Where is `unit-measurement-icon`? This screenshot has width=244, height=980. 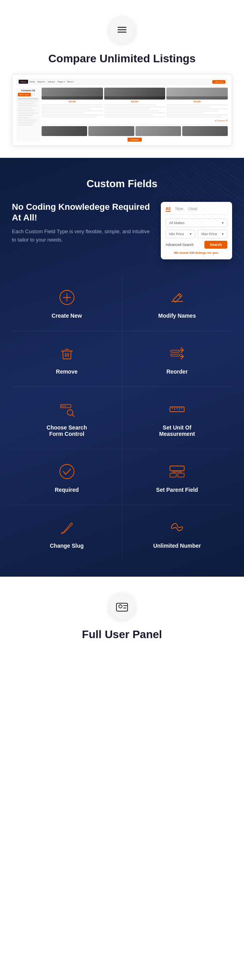 unit-measurement-icon is located at coordinates (177, 409).